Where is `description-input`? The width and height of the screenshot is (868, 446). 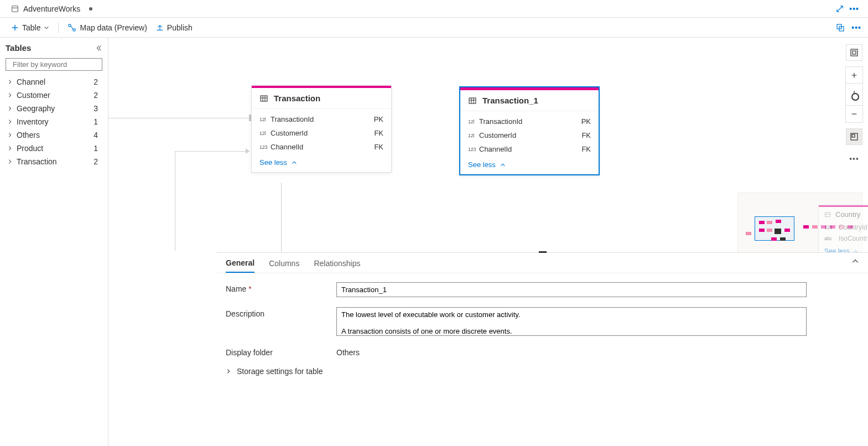
description-input is located at coordinates (571, 321).